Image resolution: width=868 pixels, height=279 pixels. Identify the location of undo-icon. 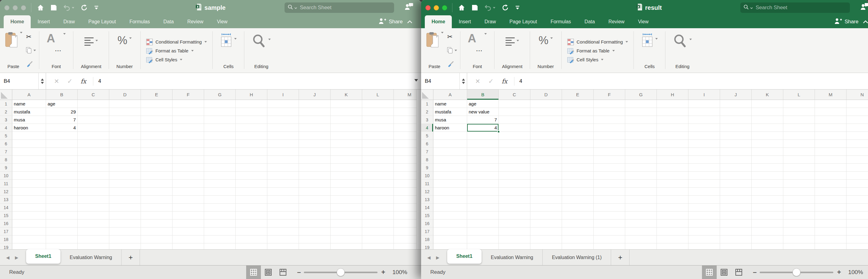
(69, 8).